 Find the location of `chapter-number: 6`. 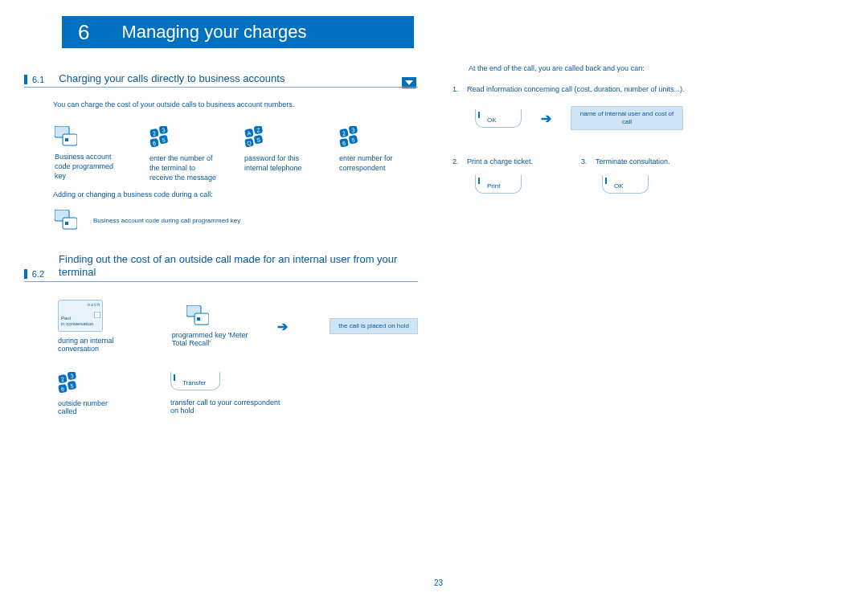

chapter-number: 6 is located at coordinates (84, 32).